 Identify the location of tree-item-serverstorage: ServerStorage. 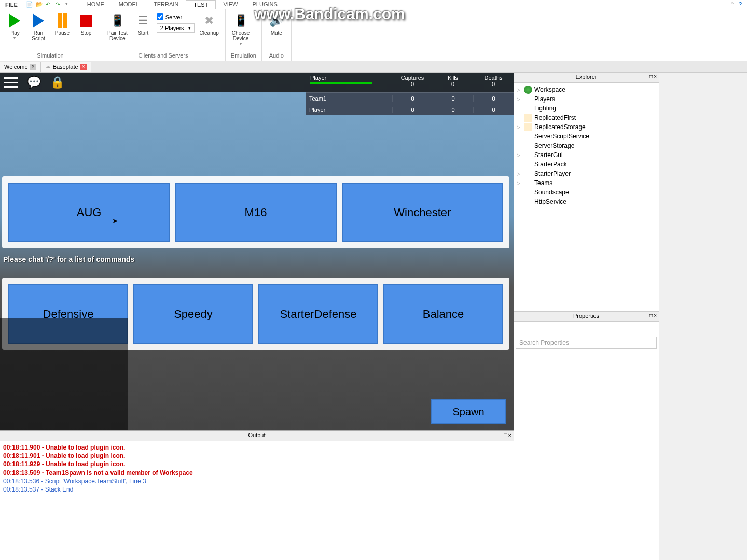
(586, 146).